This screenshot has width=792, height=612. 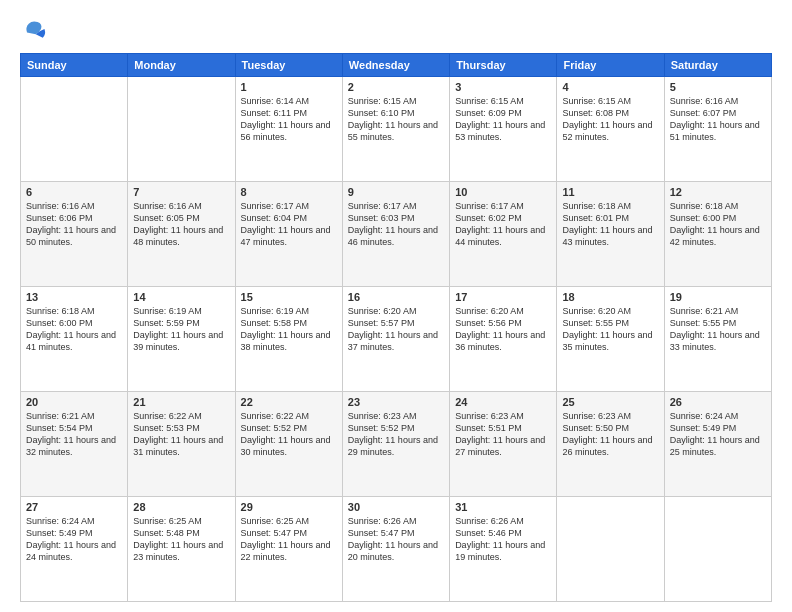 What do you see at coordinates (396, 540) in the screenshot?
I see `day-info: Sunrise: 6:26 AMSunset: 5:47 PMDaylight:…` at bounding box center [396, 540].